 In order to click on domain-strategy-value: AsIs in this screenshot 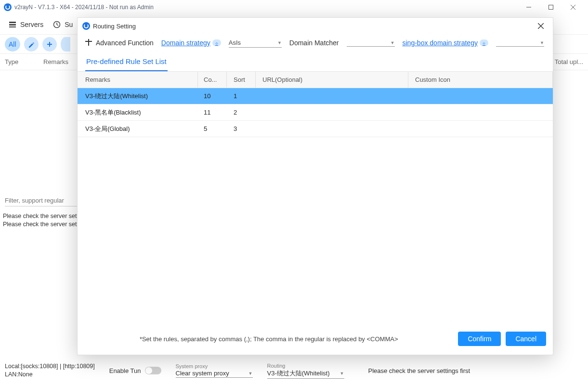, I will do `click(235, 42)`.